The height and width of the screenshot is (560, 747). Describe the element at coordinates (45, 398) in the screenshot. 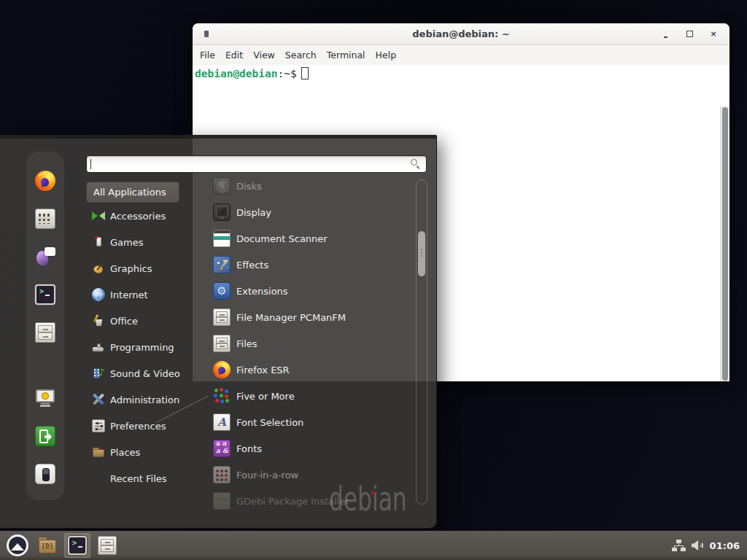

I see `lockscreen-icon` at that location.